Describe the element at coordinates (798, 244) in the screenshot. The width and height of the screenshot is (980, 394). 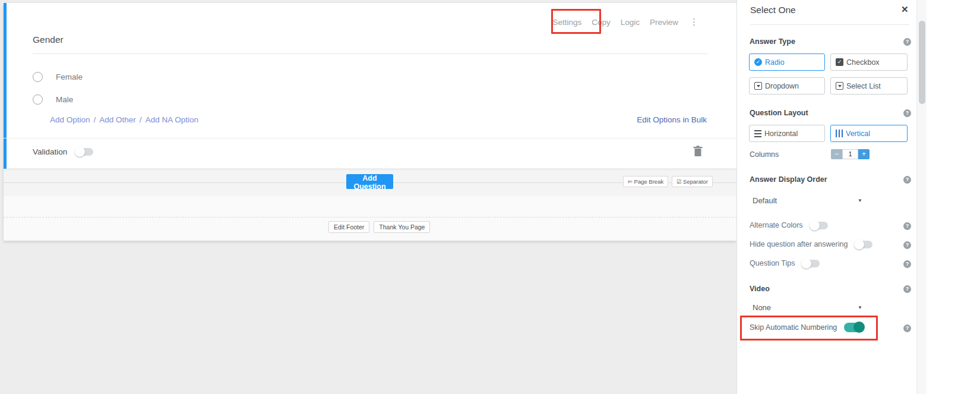
I see `hide-question-label: Hide question after answering` at that location.